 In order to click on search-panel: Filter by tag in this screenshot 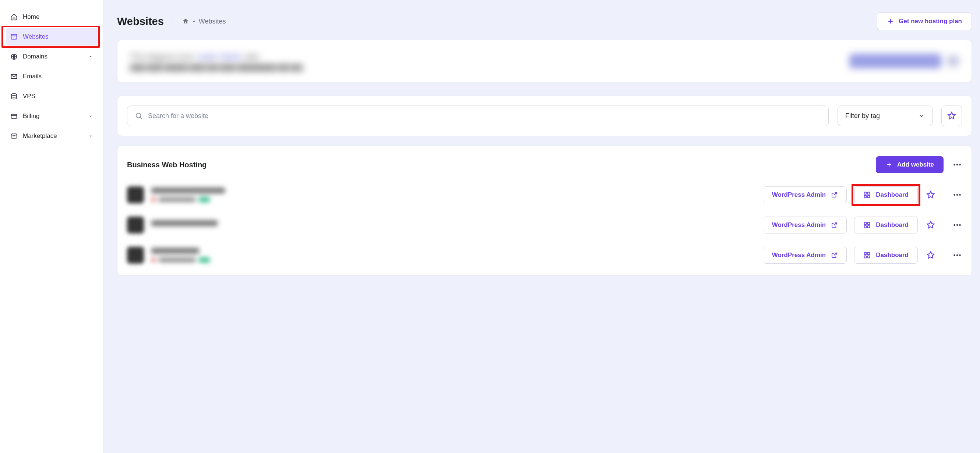, I will do `click(545, 116)`.